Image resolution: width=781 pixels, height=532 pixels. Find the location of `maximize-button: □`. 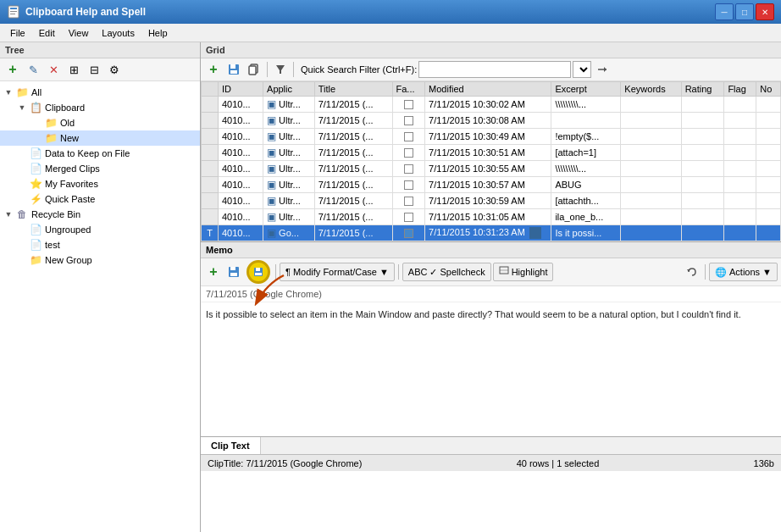

maximize-button: □ is located at coordinates (745, 12).